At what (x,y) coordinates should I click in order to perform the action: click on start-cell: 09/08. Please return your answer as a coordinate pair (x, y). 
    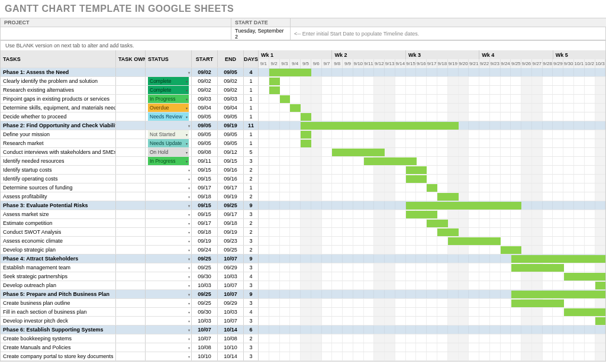
    Looking at the image, I should click on (205, 152).